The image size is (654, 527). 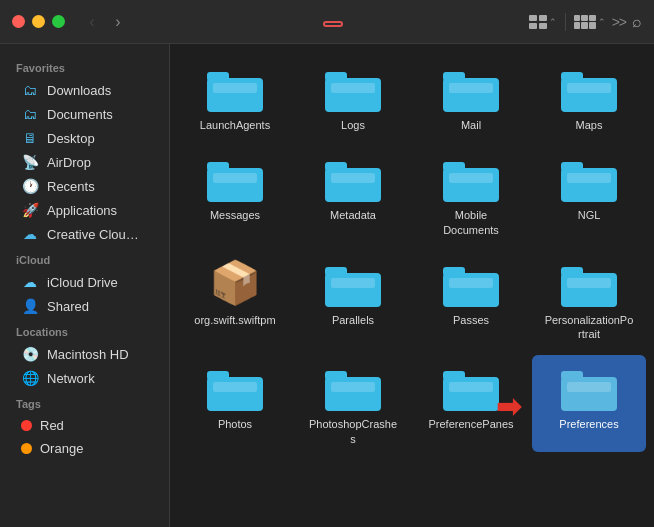 I want to click on toolbar-right: ⌃ ⌃ >> ⌕, so click(x=586, y=22).